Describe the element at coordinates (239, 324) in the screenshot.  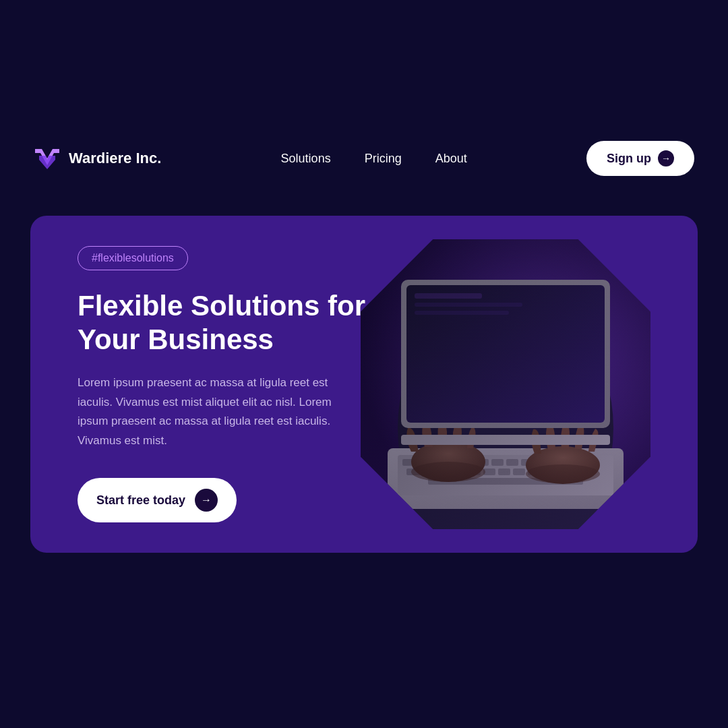
I see `hero-title: Flexible Solutions for Your Business` at that location.